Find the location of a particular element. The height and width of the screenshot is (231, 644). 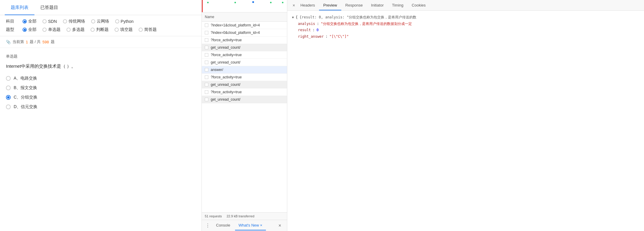

network-item-1: ?index=0&cloud_platform_id=4 is located at coordinates (245, 33).